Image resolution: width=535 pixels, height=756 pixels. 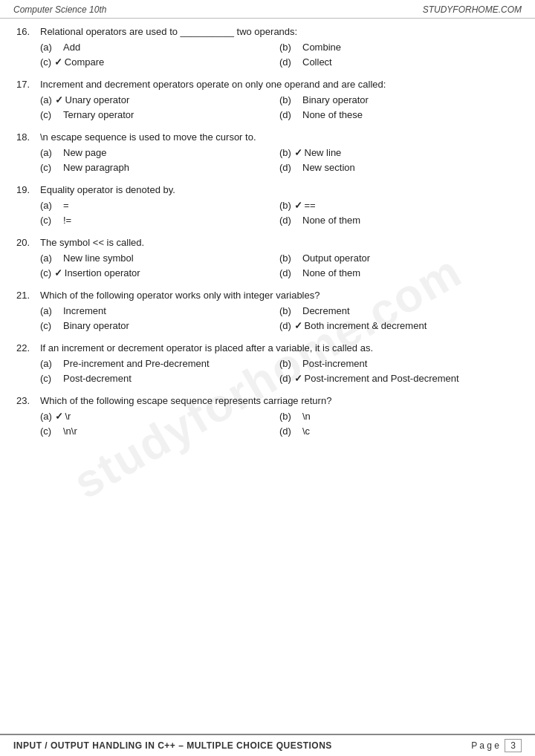 What do you see at coordinates (268, 310) in the screenshot?
I see `question-block: 21.Which of the following operator works…` at bounding box center [268, 310].